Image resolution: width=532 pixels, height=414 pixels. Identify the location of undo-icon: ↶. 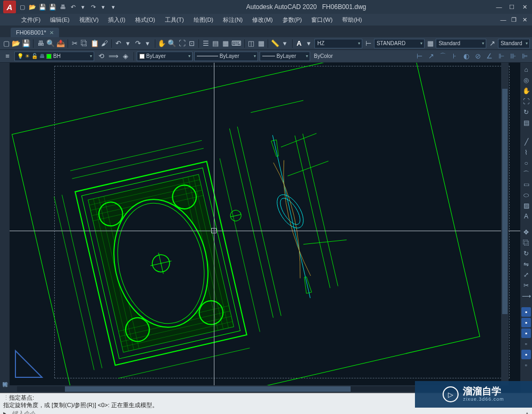
(73, 7).